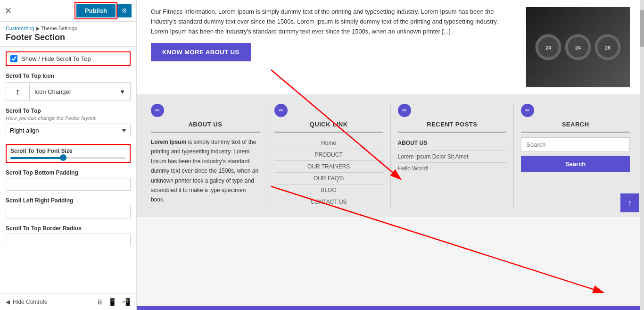 The image size is (644, 310). What do you see at coordinates (68, 11) in the screenshot?
I see `top-bar: ✕ Publish ⚙` at bounding box center [68, 11].